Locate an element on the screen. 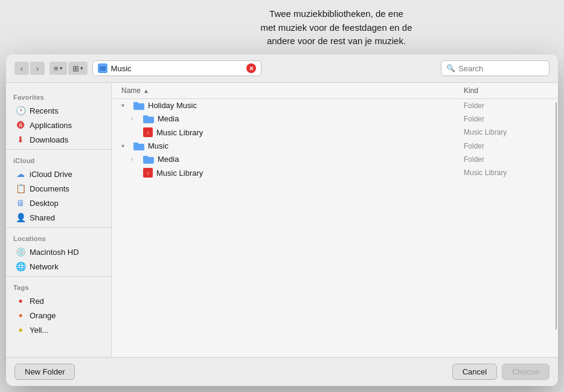  applications-label: Applications is located at coordinates (51, 126).